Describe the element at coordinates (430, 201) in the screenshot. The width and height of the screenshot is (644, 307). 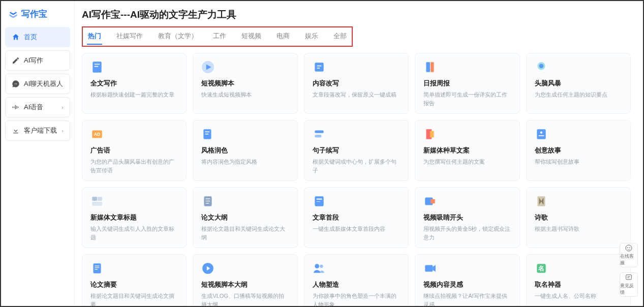
I see `video-open-icon` at that location.